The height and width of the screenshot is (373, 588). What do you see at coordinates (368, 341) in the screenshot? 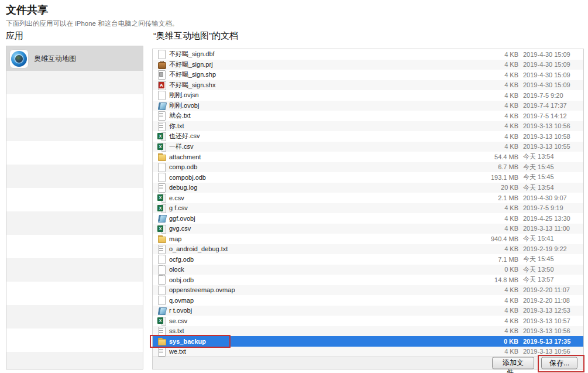
I see `file-row: sys_backup0 KB2019-5-13 17:35` at bounding box center [368, 341].